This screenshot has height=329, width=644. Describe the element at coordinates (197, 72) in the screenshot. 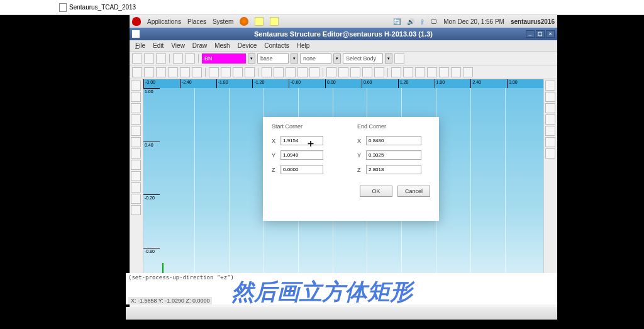

I see `spline-icon` at that location.